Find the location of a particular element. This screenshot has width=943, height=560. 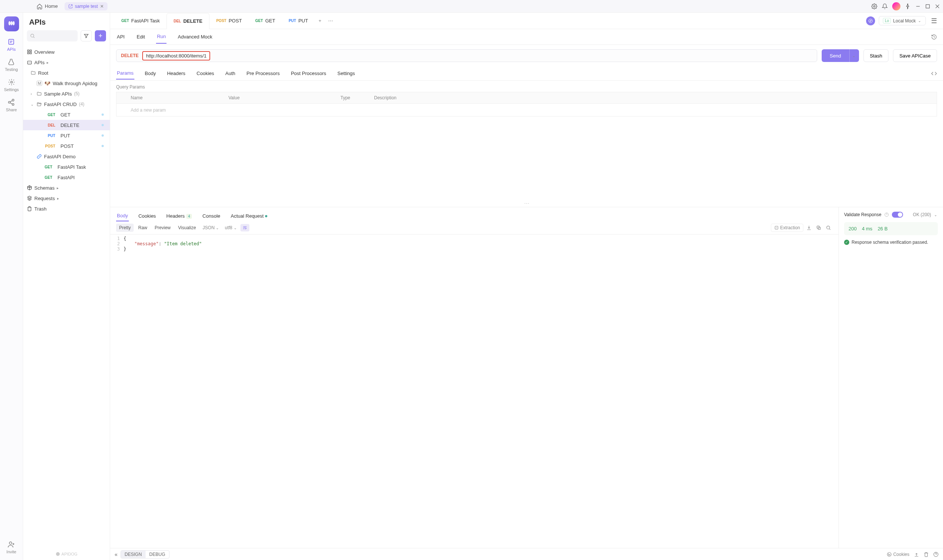

reqtab-cookies: Cookies is located at coordinates (205, 73).